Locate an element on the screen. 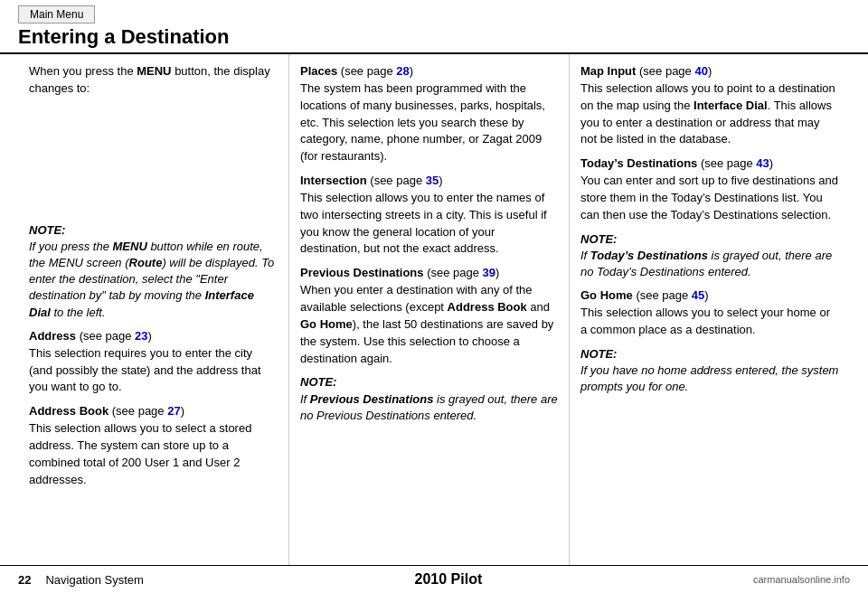 Image resolution: width=868 pixels, height=593 pixels. note-mid-italic1: If is located at coordinates (306, 400).